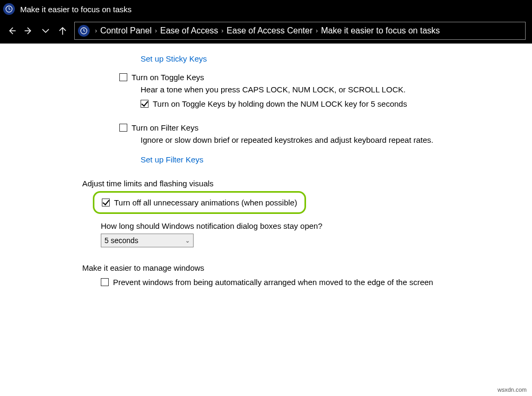  I want to click on back-button, so click(12, 31).